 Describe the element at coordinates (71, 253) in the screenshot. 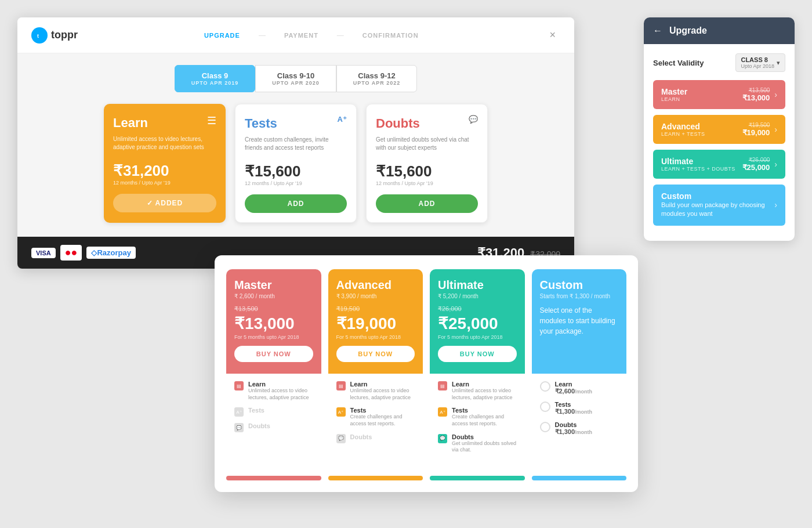

I see `mastercard-logo: ●●` at that location.